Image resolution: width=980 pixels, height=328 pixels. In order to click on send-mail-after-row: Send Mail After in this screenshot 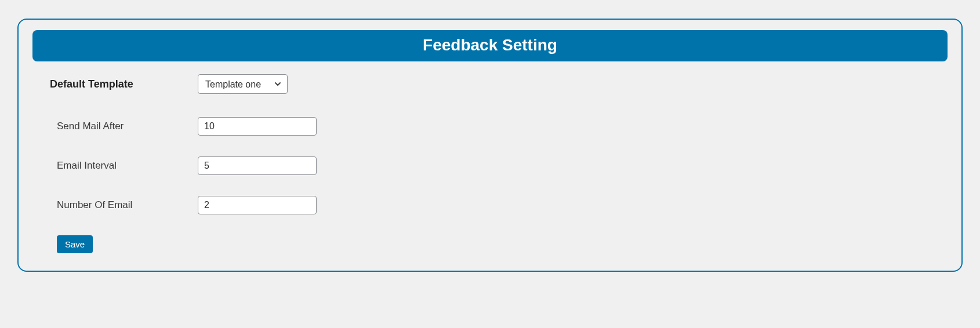, I will do `click(490, 126)`.